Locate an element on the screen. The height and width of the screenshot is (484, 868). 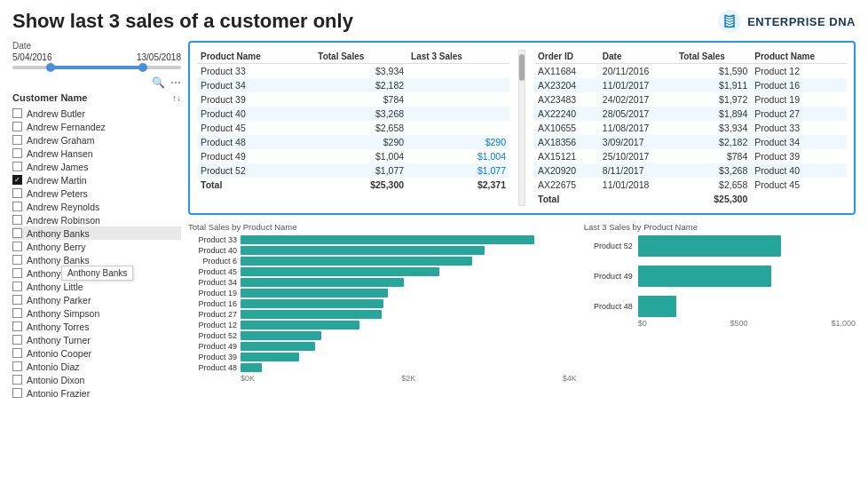
customer-name: Antonio Frazier is located at coordinates (59, 393).